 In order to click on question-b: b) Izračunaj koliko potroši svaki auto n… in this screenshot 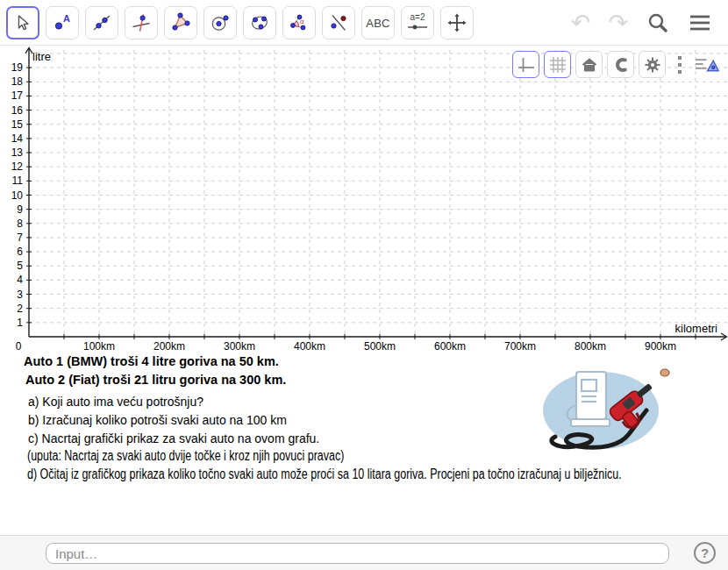, I will do `click(158, 420)`.